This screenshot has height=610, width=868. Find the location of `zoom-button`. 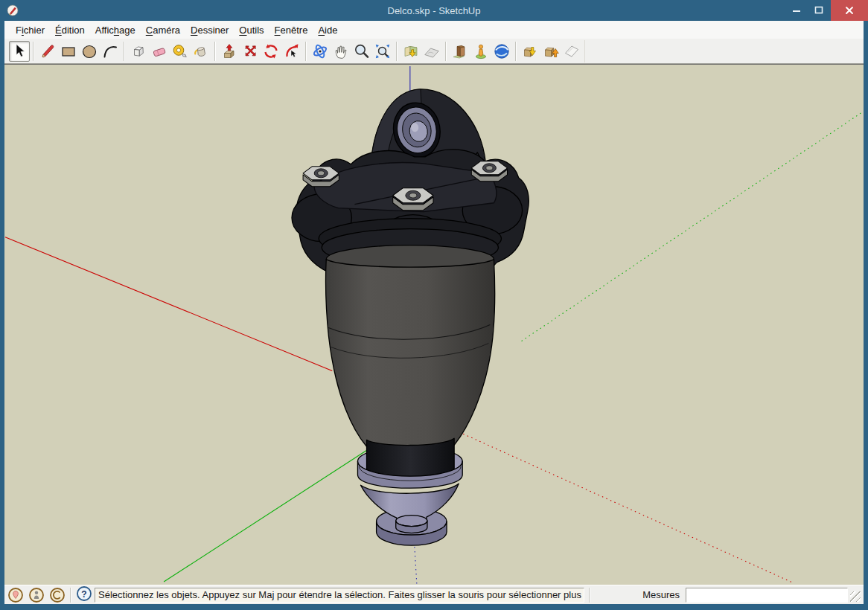

zoom-button is located at coordinates (362, 51).